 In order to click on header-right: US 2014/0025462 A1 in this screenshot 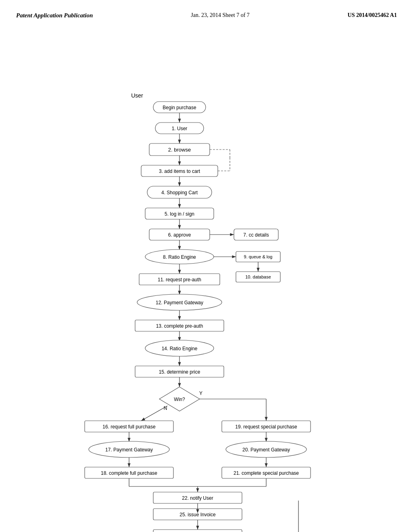, I will do `click(372, 15)`.